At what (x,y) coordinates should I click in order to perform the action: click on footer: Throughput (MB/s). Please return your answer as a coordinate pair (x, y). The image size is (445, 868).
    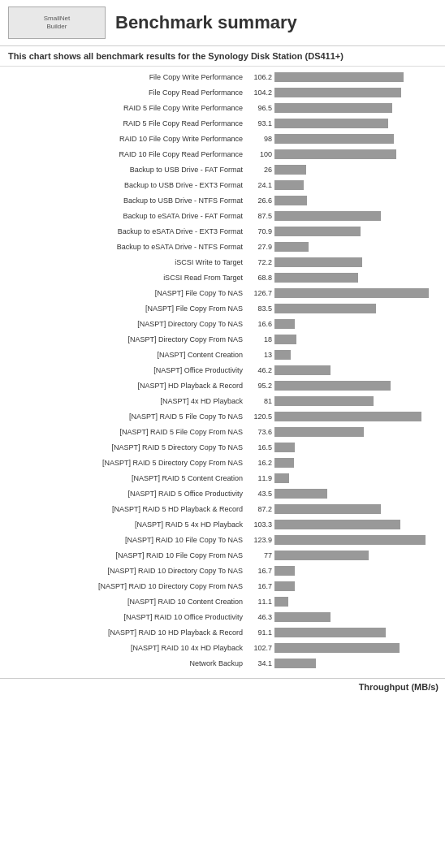
    Looking at the image, I should click on (222, 687).